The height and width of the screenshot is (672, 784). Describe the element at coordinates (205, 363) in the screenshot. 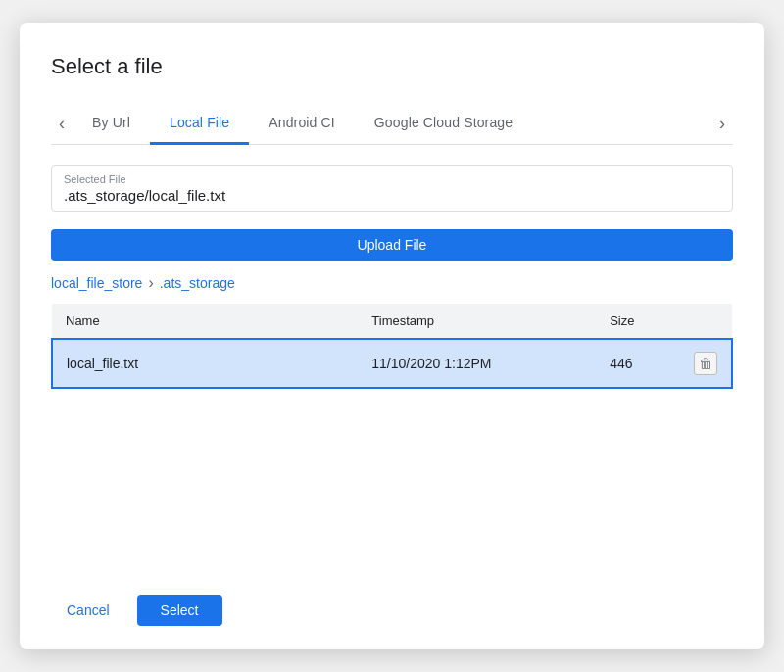

I see `cell-name: local_file.txt` at that location.